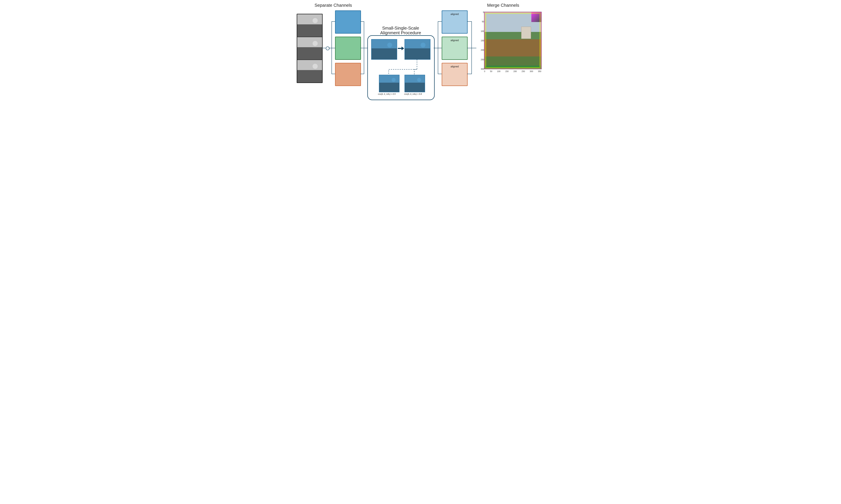 Image resolution: width=841 pixels, height=504 pixels. Describe the element at coordinates (401, 68) in the screenshot. I see `alignment-procedure-box: cos(b, b_roll₁) = 0.5 cos(b, b_roll₂) = …` at that location.